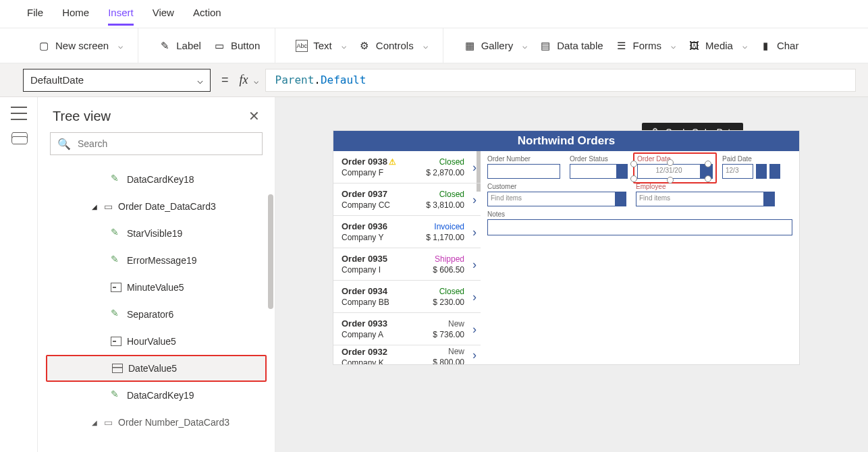 This screenshot has height=452, width=868. What do you see at coordinates (343, 80) in the screenshot?
I see `formula-token-default: Default` at bounding box center [343, 80].